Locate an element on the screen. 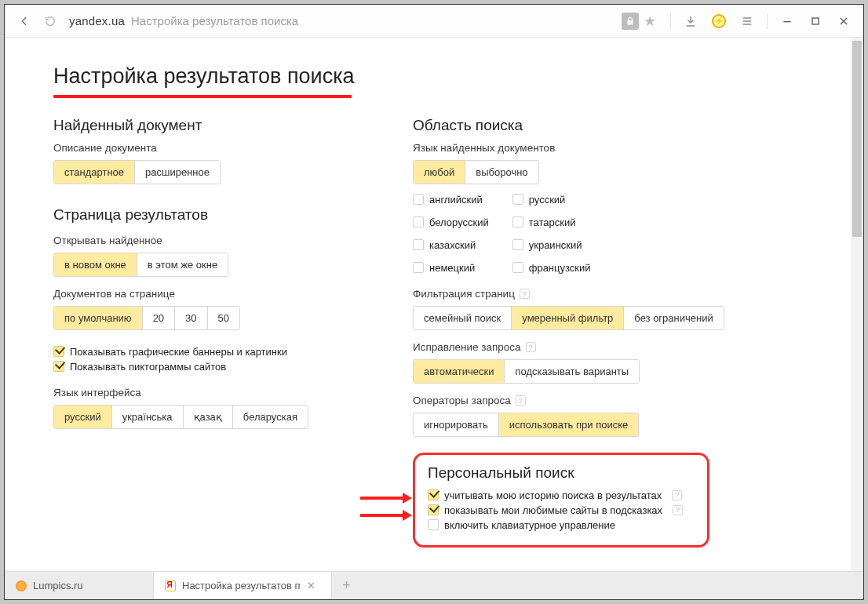 Image resolution: width=868 pixels, height=604 pixels. back-button is located at coordinates (24, 21).